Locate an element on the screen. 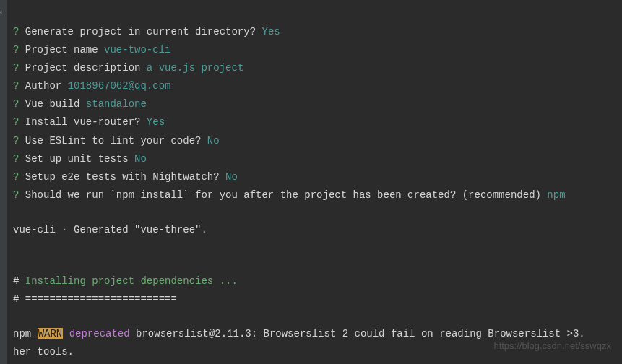 The image size is (622, 364). prompt-label: Install vue-router? is located at coordinates (86, 122).